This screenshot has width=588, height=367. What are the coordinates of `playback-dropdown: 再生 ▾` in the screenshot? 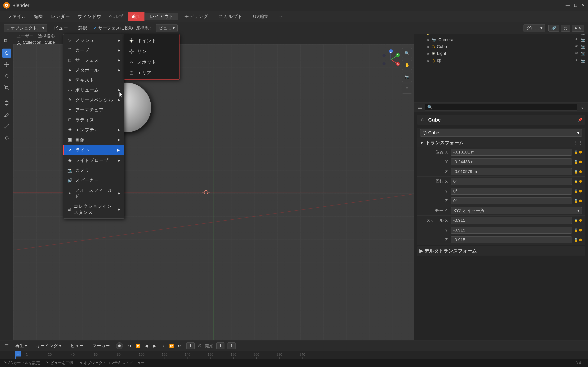 It's located at (21, 346).